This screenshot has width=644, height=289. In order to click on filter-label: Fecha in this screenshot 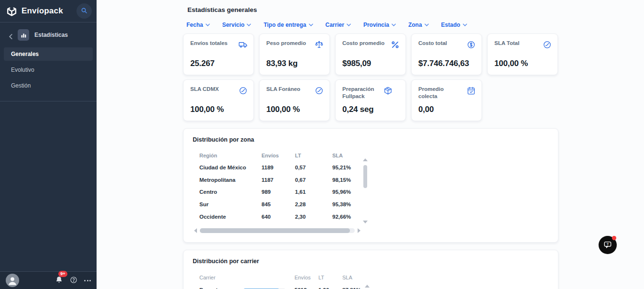, I will do `click(195, 25)`.